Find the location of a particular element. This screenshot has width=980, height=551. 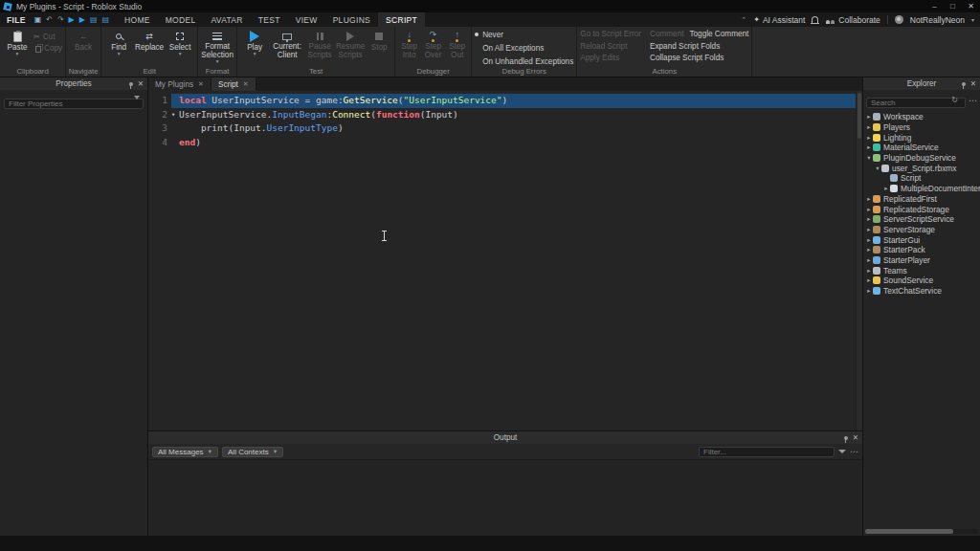

tree-item-serverscriptservice: ▸ServerScriptService is located at coordinates (922, 220).